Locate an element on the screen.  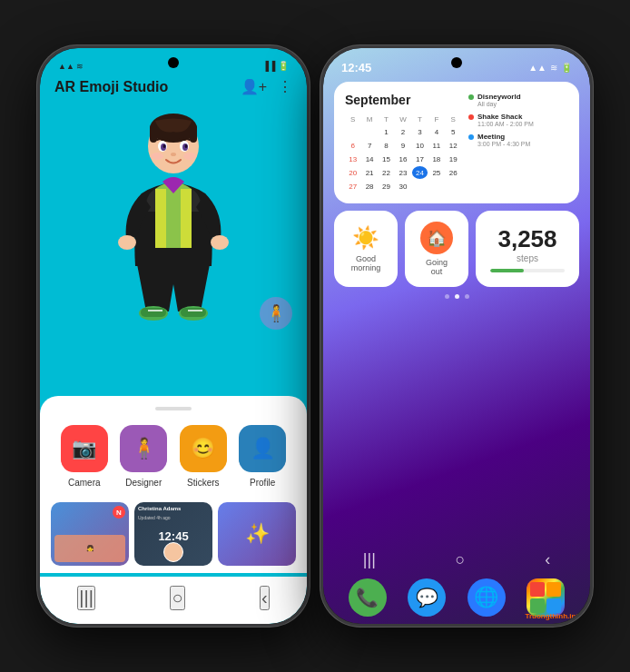
ar-title-bar: AR Emoji Studio 👤+ ⋮ is located at coordinates (173, 89).